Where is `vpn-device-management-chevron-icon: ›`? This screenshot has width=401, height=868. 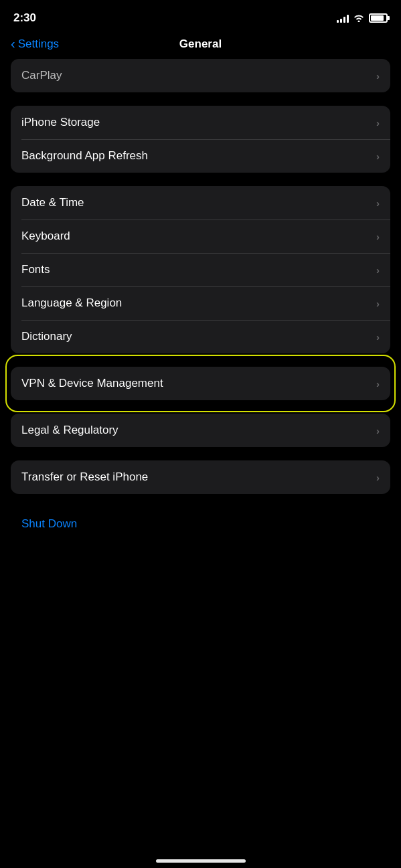
vpn-device-management-chevron-icon: › is located at coordinates (378, 384).